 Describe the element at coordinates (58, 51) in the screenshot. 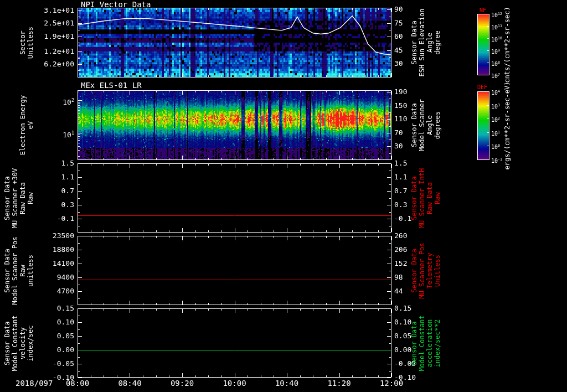

I see `panel1-left-tick-label: 1.2e+01` at that location.